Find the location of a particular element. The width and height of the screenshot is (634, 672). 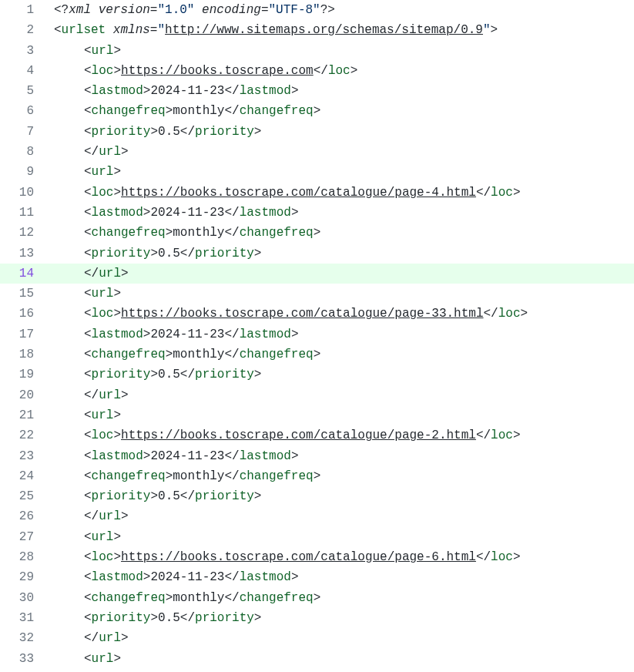

code-line: 31<priority>0.5</priority> is located at coordinates (317, 618).